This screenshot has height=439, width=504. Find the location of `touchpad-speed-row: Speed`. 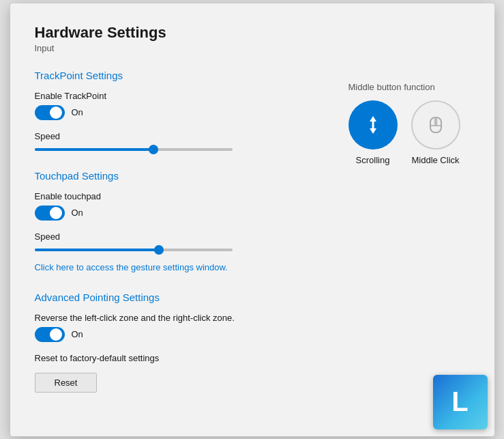

touchpad-speed-row: Speed is located at coordinates (252, 242).